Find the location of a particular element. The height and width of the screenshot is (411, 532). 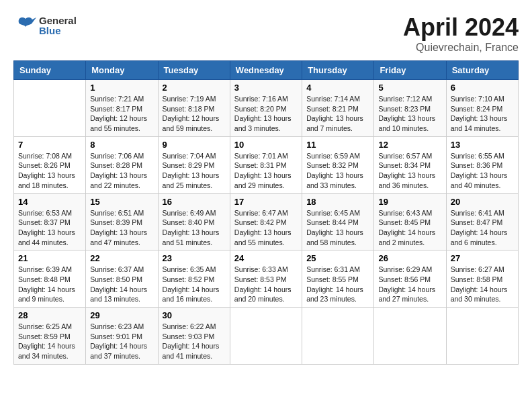

day-number: 7 is located at coordinates (50, 145).